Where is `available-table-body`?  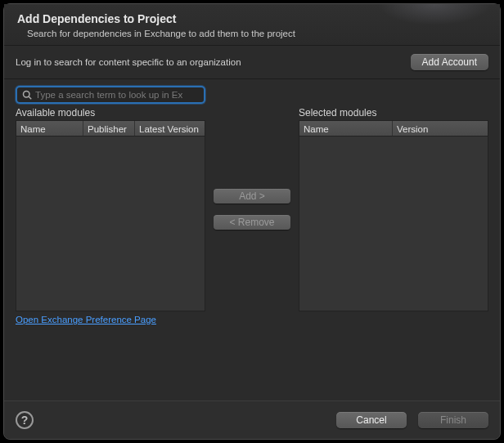 available-table-body is located at coordinates (110, 224).